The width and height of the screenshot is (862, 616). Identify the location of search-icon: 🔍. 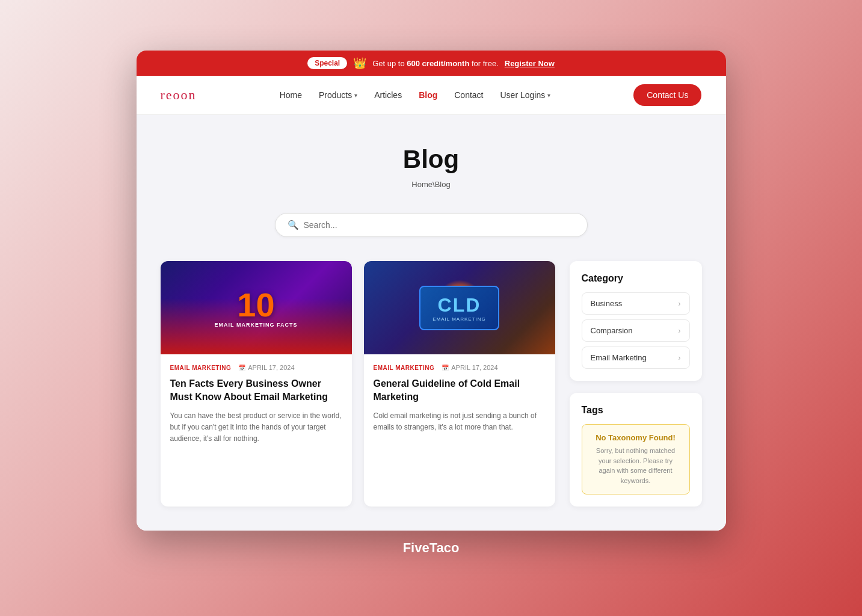
(294, 225).